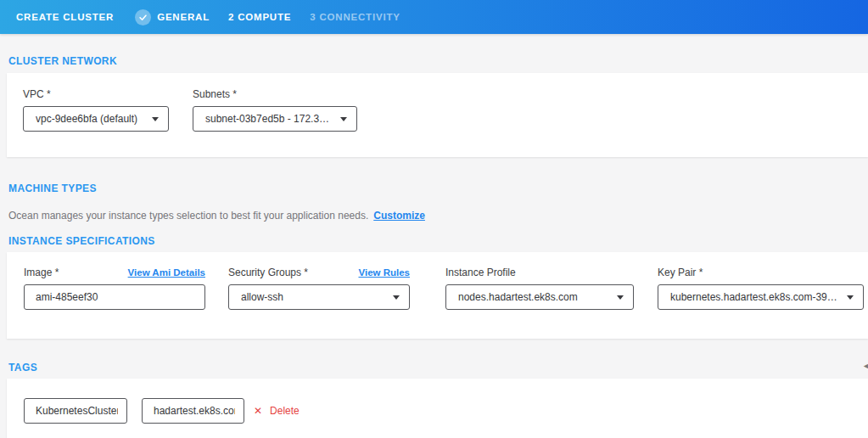  Describe the element at coordinates (760, 302) in the screenshot. I see `key-pair-field: Key Pair * kubernetes.hadartest.ek8s.com…` at that location.